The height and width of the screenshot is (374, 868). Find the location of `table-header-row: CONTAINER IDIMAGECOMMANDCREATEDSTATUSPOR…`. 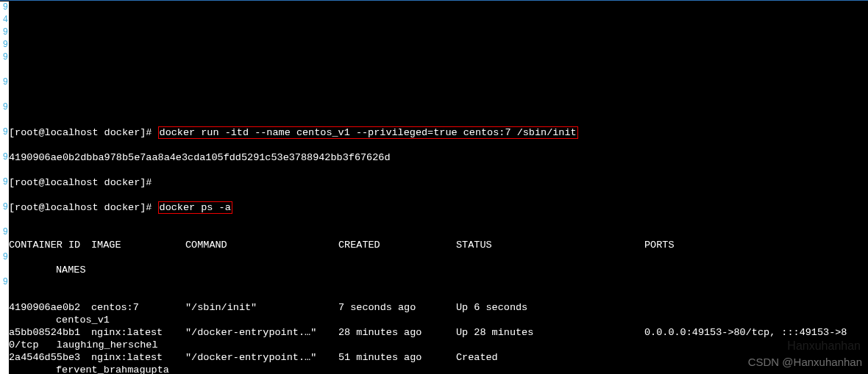

table-header-row: CONTAINER IDIMAGECOMMANDCREATEDSTATUSPOR… is located at coordinates (438, 245).